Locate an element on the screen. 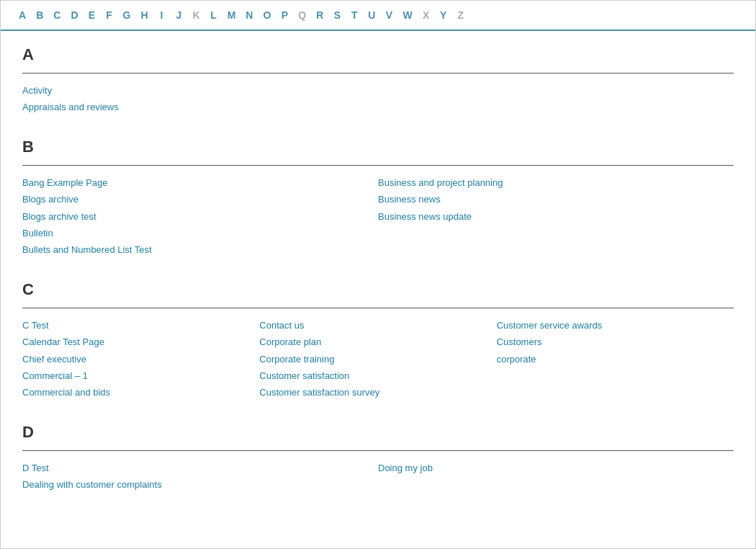 This screenshot has width=756, height=549. section-divider-c is located at coordinates (378, 308).